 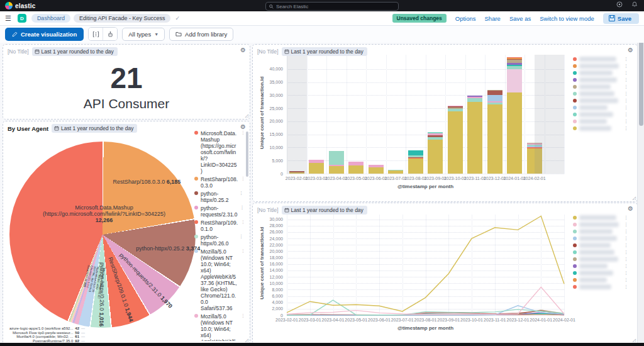 I want to click on save-as-button: Save as, so click(x=520, y=19).